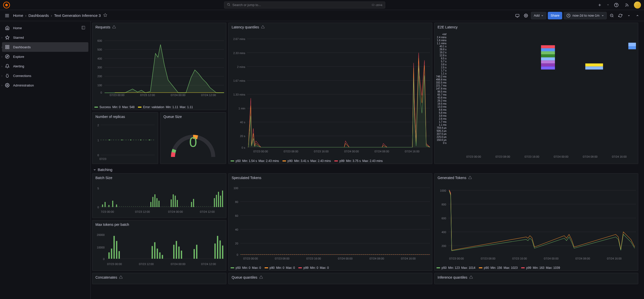  Describe the element at coordinates (165, 107) in the screenshot. I see `legend-item: Error: validationMin: 1.11Max: 1.11` at that location.